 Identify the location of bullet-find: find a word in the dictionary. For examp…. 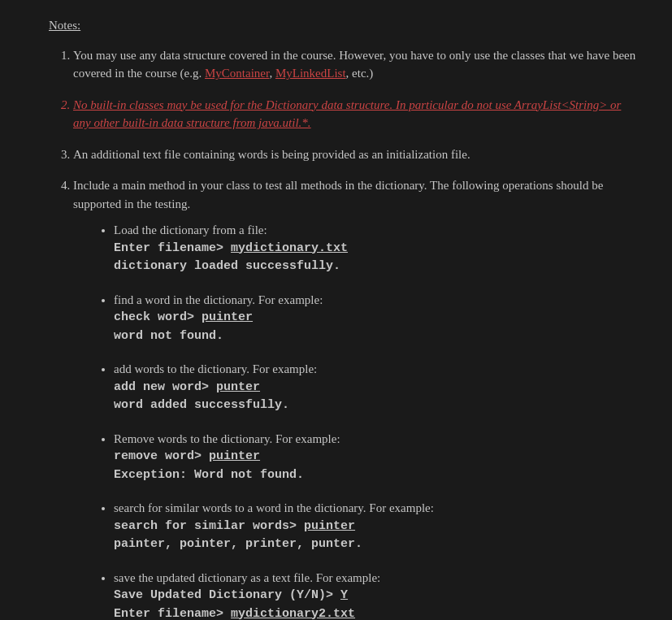
(377, 319).